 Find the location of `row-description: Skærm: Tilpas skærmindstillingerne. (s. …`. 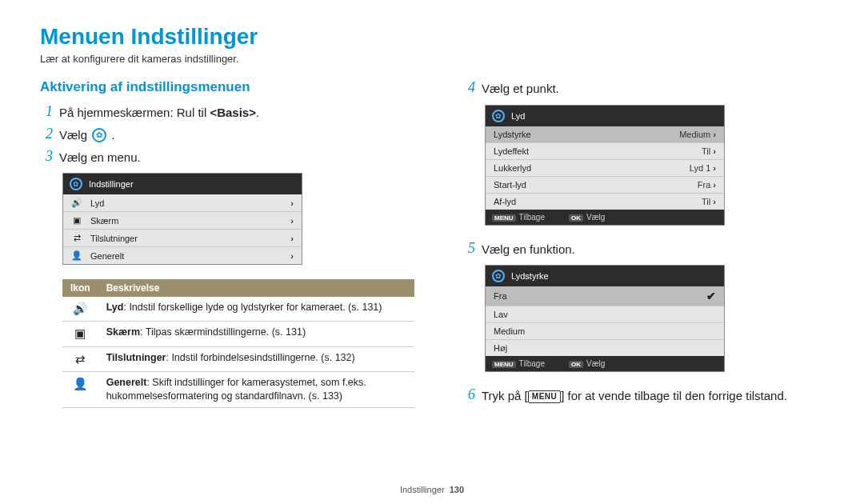

row-description: Skærm: Tilpas skærmindstillingerne. (s. … is located at coordinates (256, 334).